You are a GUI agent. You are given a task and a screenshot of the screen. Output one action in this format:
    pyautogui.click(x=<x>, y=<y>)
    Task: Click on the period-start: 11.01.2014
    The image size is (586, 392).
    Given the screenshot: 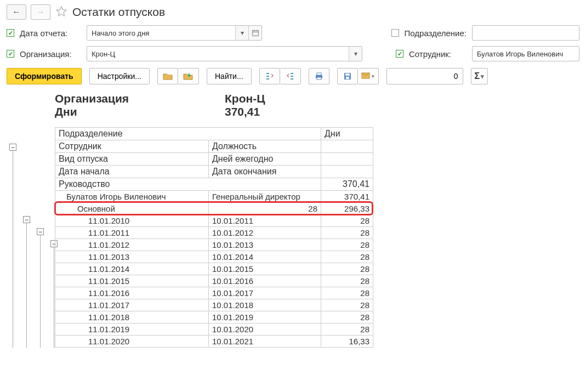 What is the action you would take?
    pyautogui.click(x=132, y=269)
    